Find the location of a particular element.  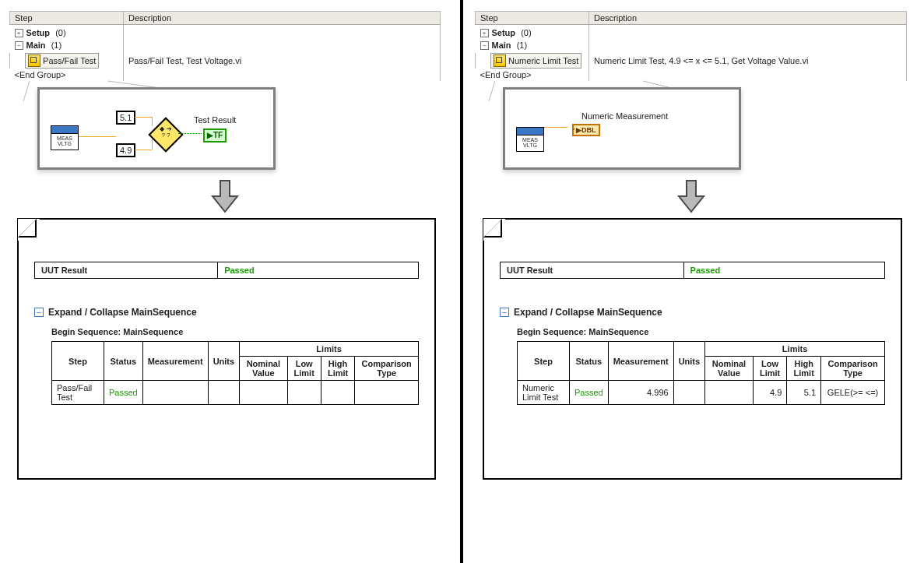

sequence-view-left: Step Description Setup (0) Main (1) is located at coordinates (225, 46).